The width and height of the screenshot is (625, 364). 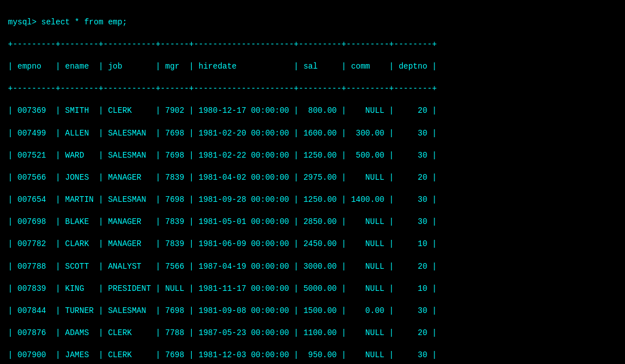 What do you see at coordinates (222, 222) in the screenshot?
I see `emp-row-5: | 007698 | BLAKE | MANAGER | 7839 | 1981…` at bounding box center [222, 222].